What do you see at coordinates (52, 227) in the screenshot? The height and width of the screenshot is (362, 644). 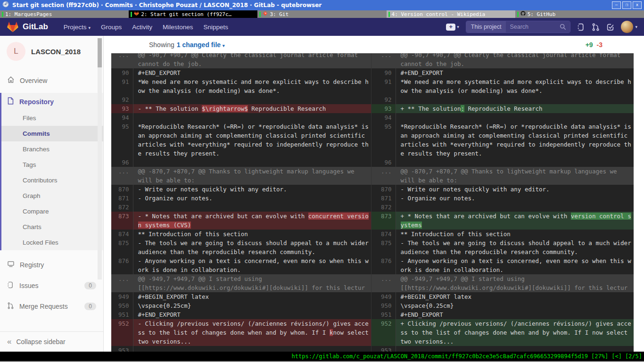 I see `sidebar-item-charts: Charts` at bounding box center [52, 227].